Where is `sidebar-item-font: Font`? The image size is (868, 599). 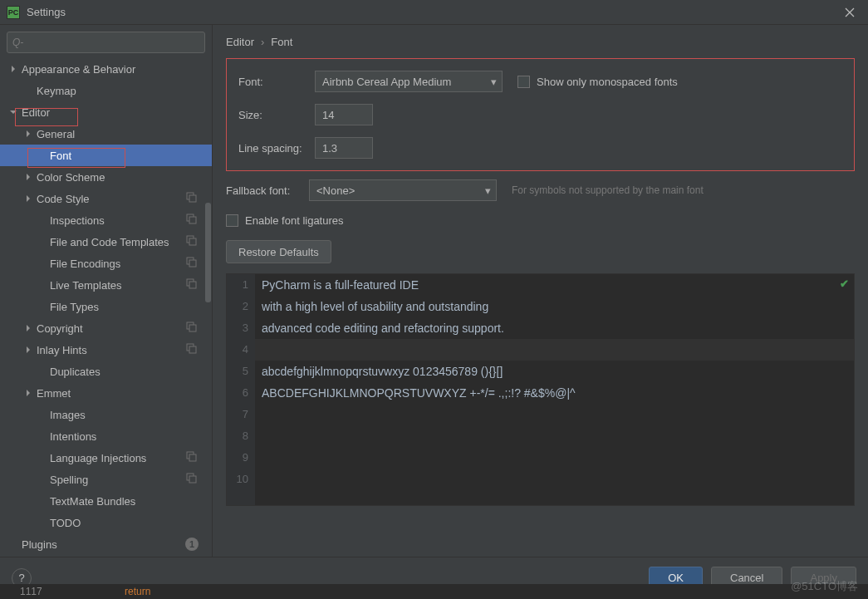 sidebar-item-font: Font is located at coordinates (106, 155).